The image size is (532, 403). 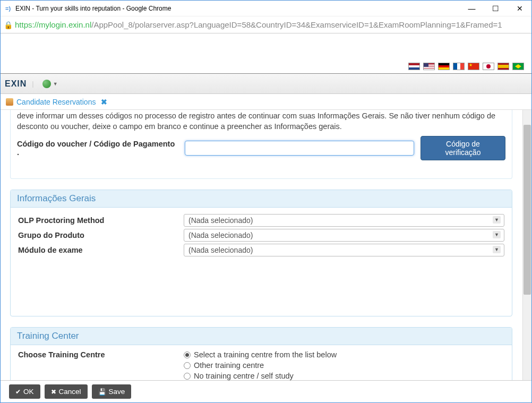 I want to click on exin-logo: EXIN, so click(x=16, y=84).